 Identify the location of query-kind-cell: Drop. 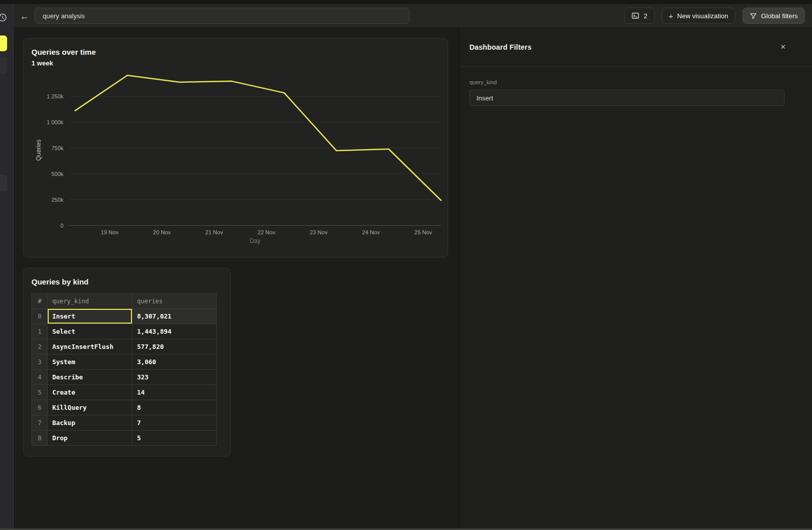
(90, 438).